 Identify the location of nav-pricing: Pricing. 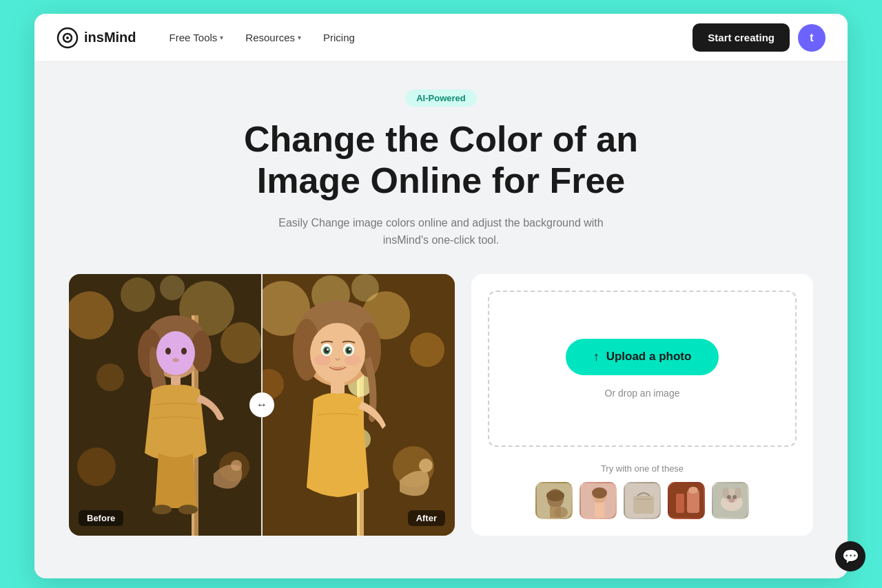
(339, 37).